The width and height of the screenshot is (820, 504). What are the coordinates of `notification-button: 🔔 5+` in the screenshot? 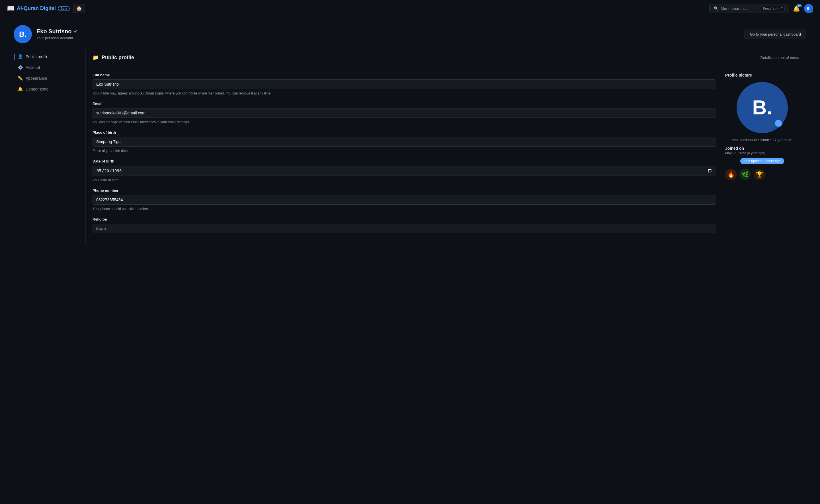 It's located at (796, 9).